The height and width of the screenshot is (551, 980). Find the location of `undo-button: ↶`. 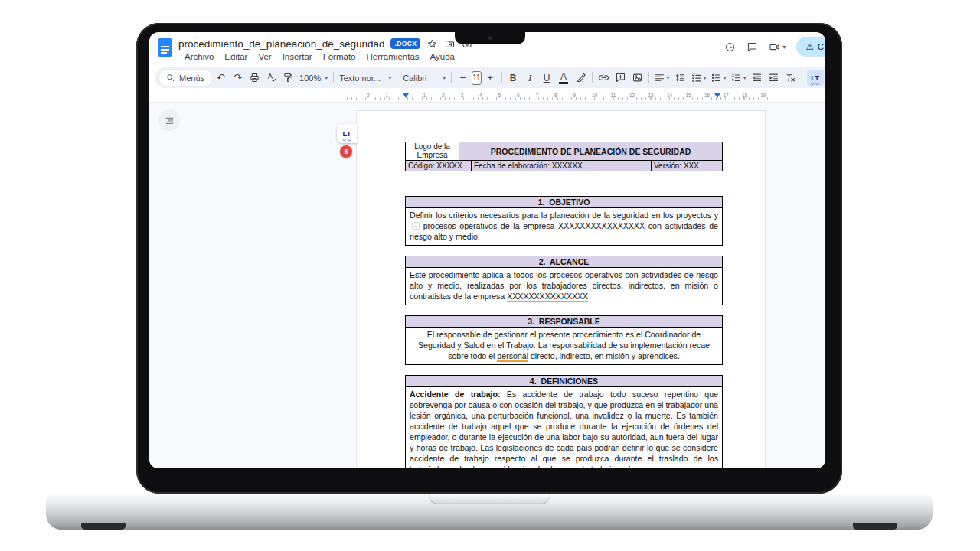

undo-button: ↶ is located at coordinates (220, 78).